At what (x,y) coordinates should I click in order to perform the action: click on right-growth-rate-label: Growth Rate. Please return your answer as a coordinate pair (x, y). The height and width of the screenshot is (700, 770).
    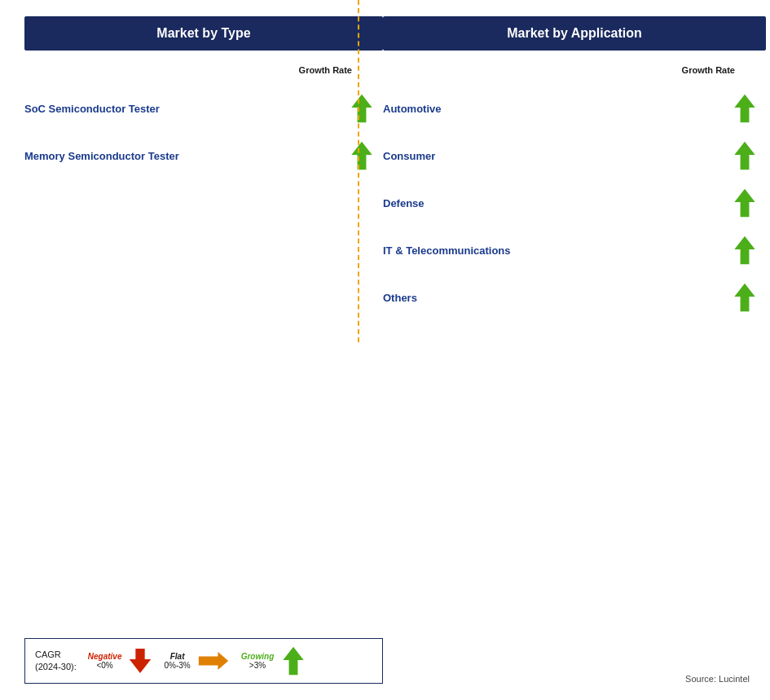
    Looking at the image, I should click on (574, 70).